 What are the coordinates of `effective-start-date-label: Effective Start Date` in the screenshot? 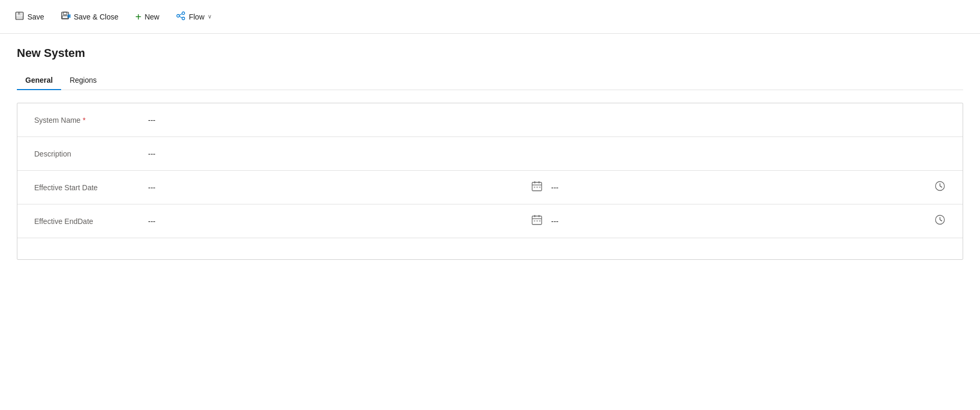 It's located at (87, 188).